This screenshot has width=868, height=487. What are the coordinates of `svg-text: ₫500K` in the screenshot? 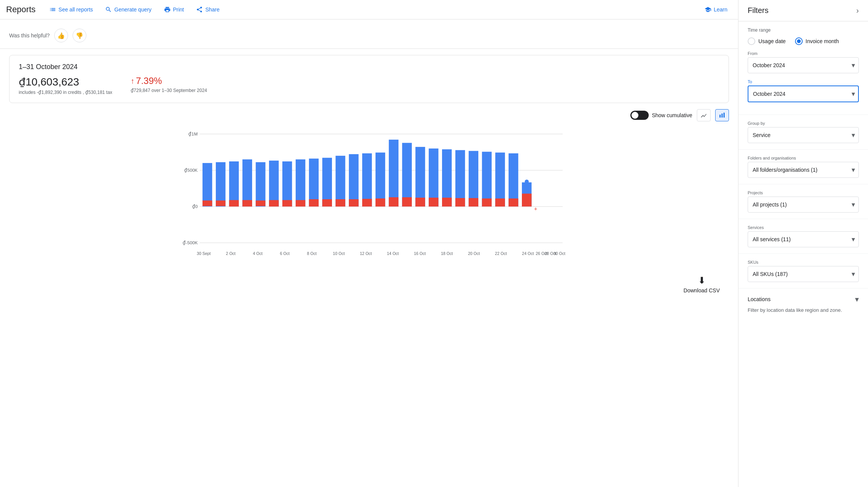 It's located at (191, 170).